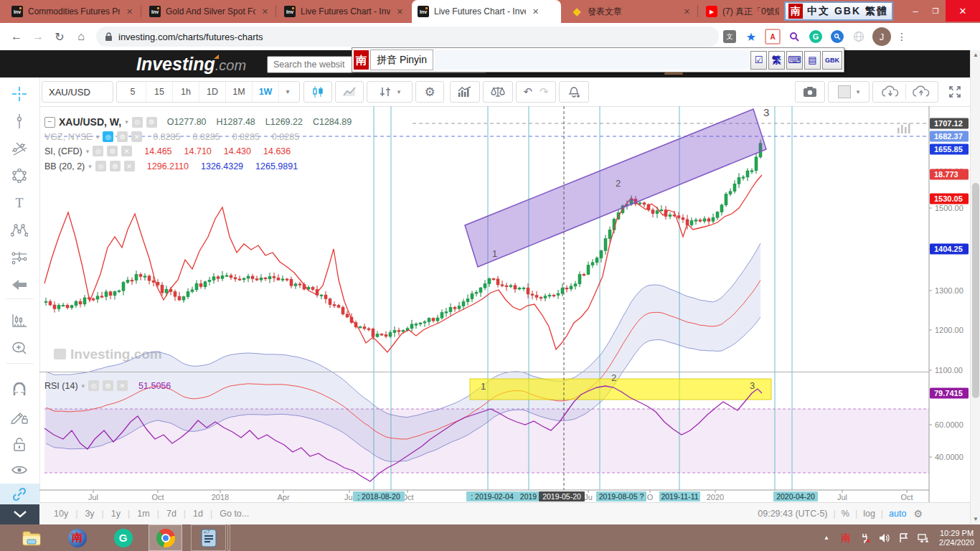 This screenshot has height=551, width=980. What do you see at coordinates (795, 60) in the screenshot?
I see `ime-keyboard-button: ⌨` at bounding box center [795, 60].